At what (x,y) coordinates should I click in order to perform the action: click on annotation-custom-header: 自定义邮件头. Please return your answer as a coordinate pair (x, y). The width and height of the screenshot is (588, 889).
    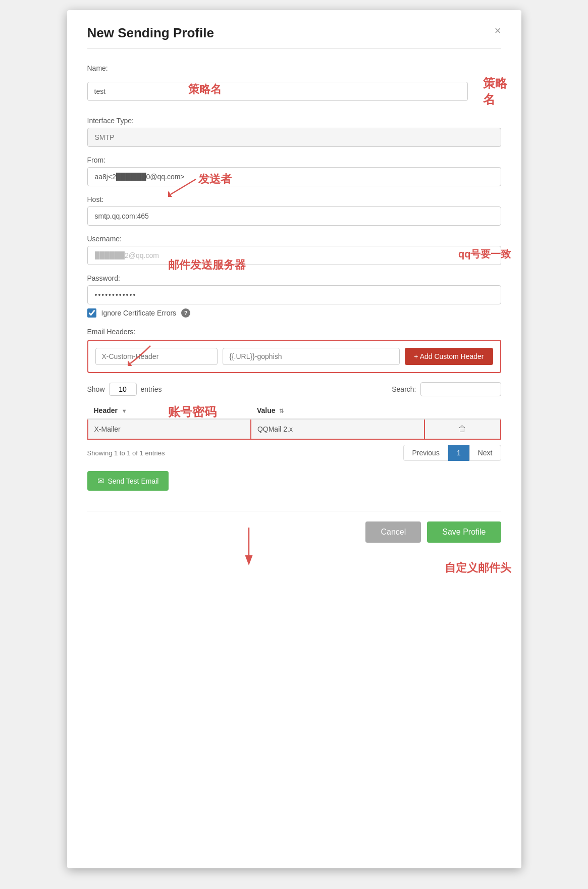
    Looking at the image, I should click on (478, 568).